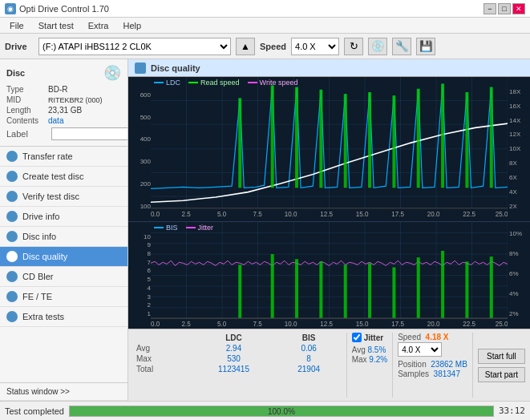 Image resolution: width=530 pixels, height=420 pixels. I want to click on save-button: 💾, so click(426, 46).